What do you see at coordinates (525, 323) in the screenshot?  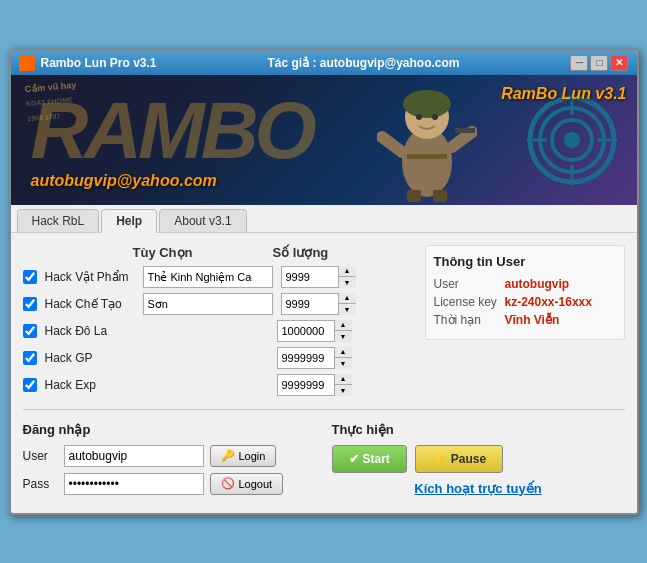 I see `right-panel: Thông tin User User autobugvip License k…` at bounding box center [525, 323].